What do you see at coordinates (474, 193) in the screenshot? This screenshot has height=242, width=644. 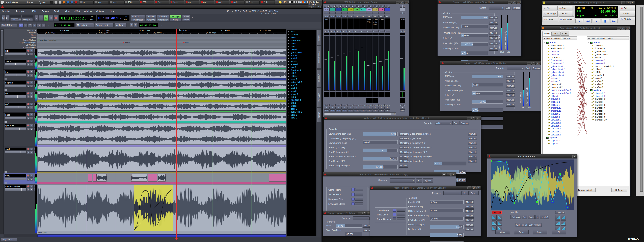 I see `bypass-button: Bypass` at bounding box center [474, 193].